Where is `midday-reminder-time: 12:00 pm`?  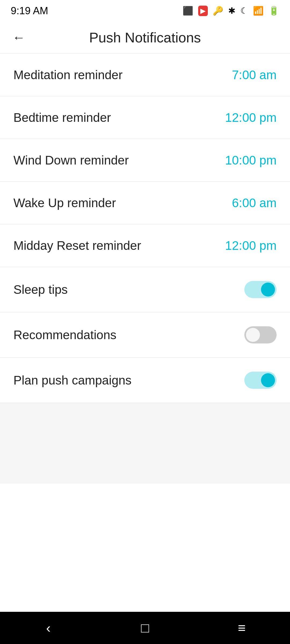
midday-reminder-time: 12:00 pm is located at coordinates (251, 246).